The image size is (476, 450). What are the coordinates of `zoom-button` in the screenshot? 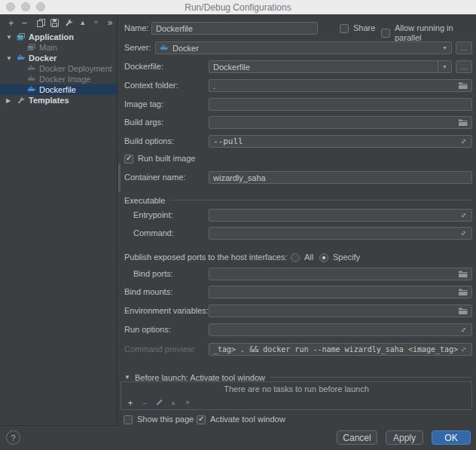 It's located at (41, 7).